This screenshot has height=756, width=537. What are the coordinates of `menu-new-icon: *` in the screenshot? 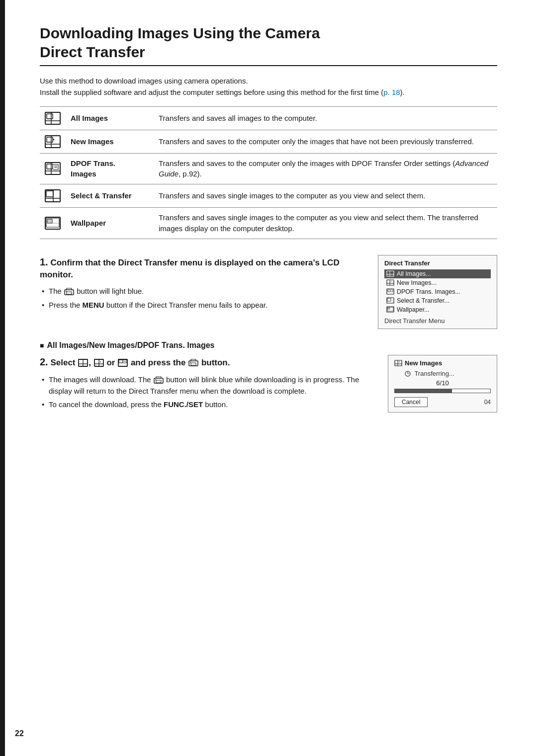 It's located at (390, 282).